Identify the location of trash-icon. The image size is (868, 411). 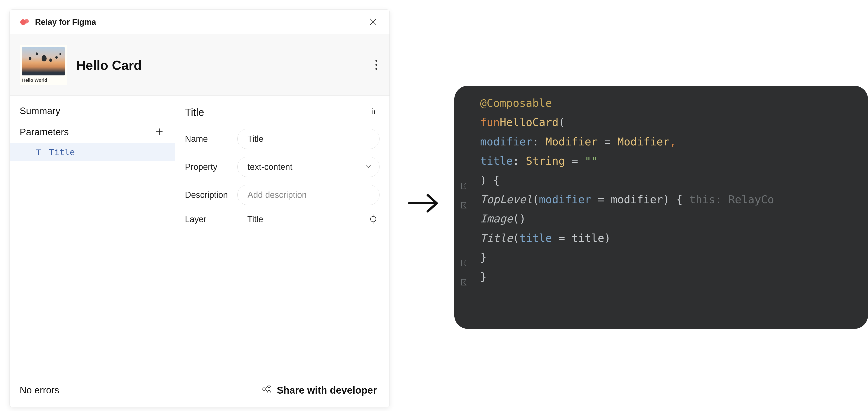
(373, 116).